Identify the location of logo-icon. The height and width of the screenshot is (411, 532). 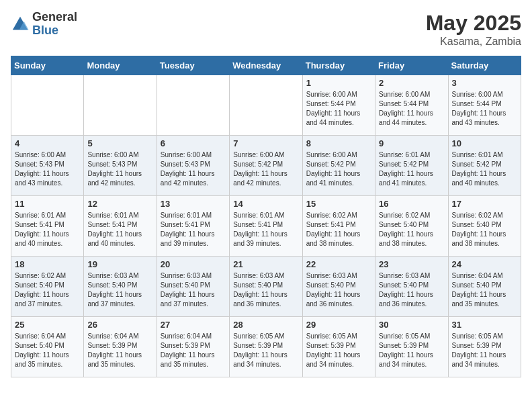
(20, 24).